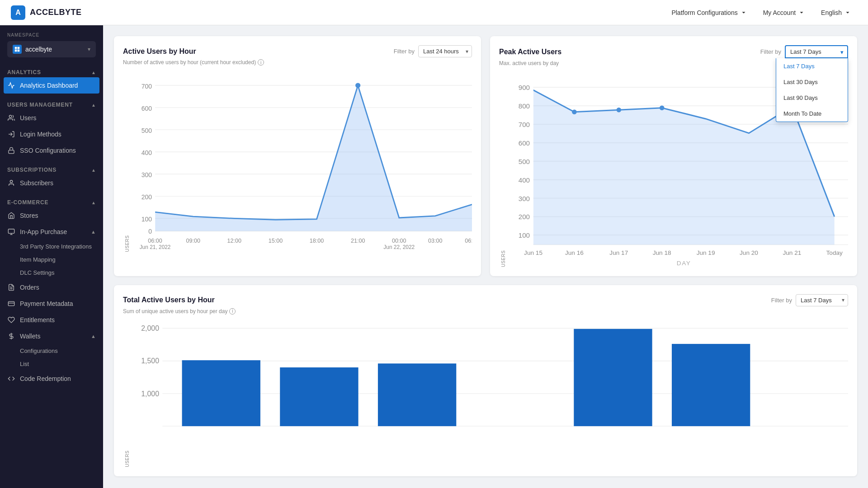 Image resolution: width=868 pixels, height=488 pixels. What do you see at coordinates (56, 13) in the screenshot?
I see `logo-text: ACCELBYTE` at bounding box center [56, 13].